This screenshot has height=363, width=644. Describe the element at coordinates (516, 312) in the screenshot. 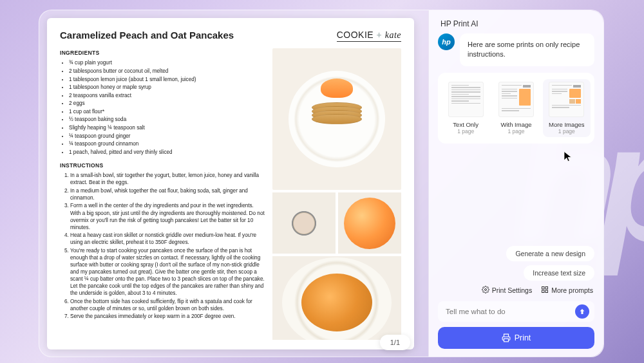

I see `prompt-input` at that location.